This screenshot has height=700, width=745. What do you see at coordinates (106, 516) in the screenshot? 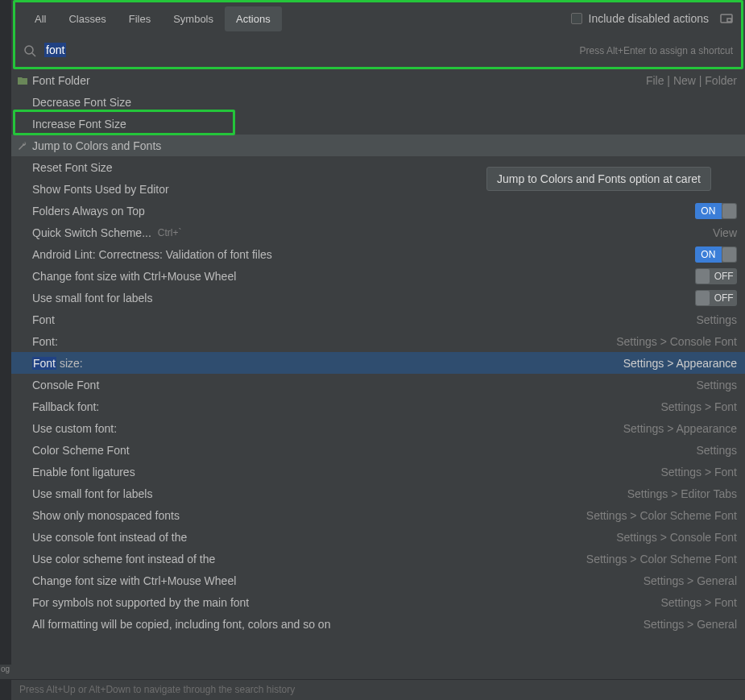
I see `result-label: Show only monospaced fonts` at bounding box center [106, 516].